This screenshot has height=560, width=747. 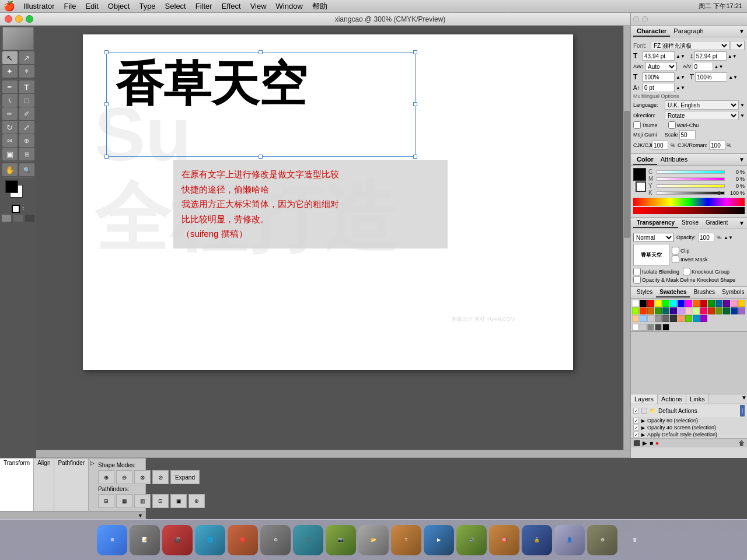 What do you see at coordinates (124, 477) in the screenshot?
I see `minus-front-button: ⊖` at bounding box center [124, 477].